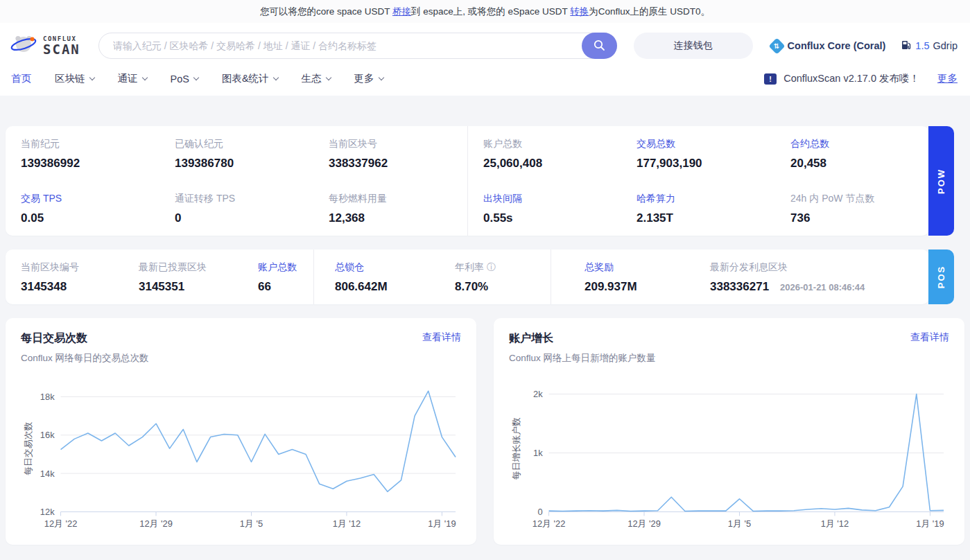 This screenshot has height=560, width=970. What do you see at coordinates (241, 358) in the screenshot?
I see `daily-transactions-subtitle: Conflux 网络每日的交易总次数` at bounding box center [241, 358].